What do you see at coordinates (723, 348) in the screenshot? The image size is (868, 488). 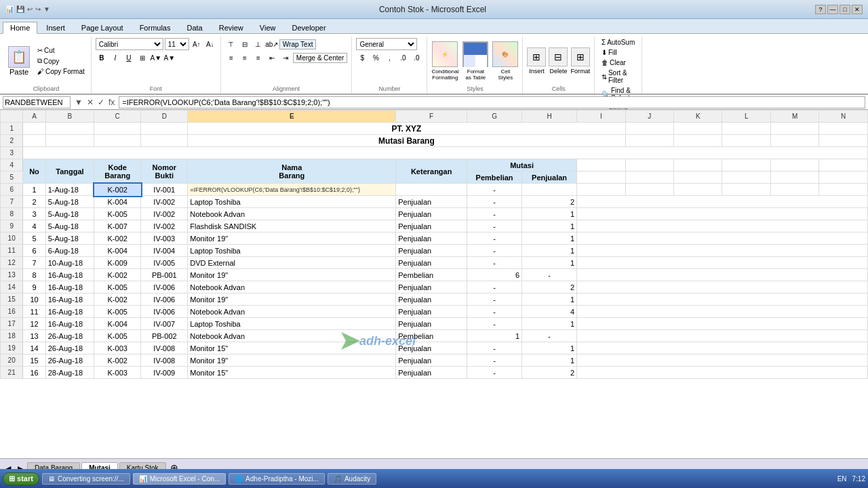 I see `cell-I19` at bounding box center [723, 348].